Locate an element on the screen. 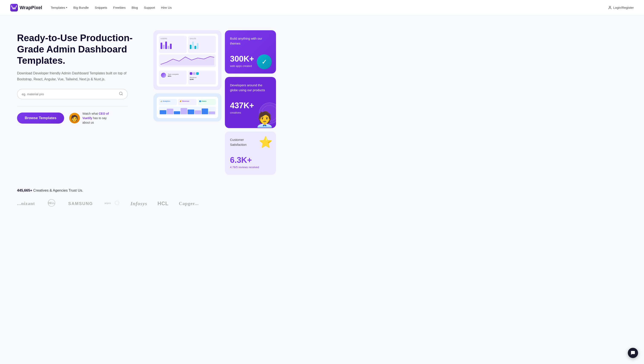  login-label: Login/Register is located at coordinates (624, 8).